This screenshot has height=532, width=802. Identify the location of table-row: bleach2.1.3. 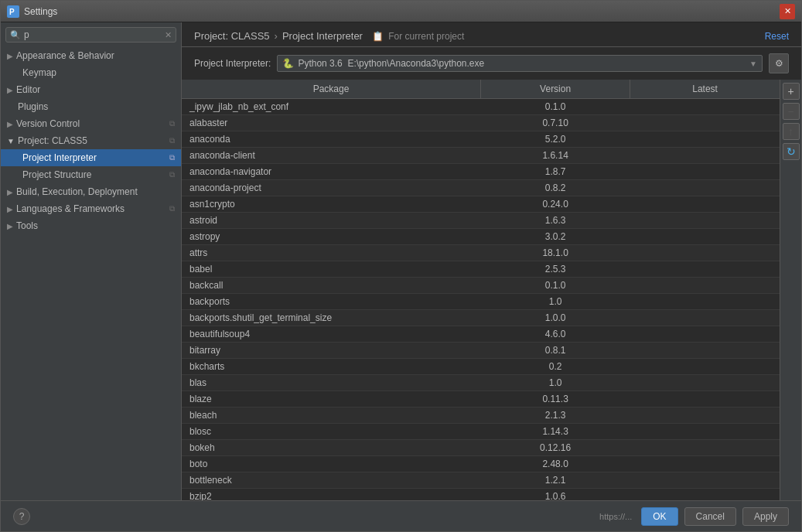
(481, 416).